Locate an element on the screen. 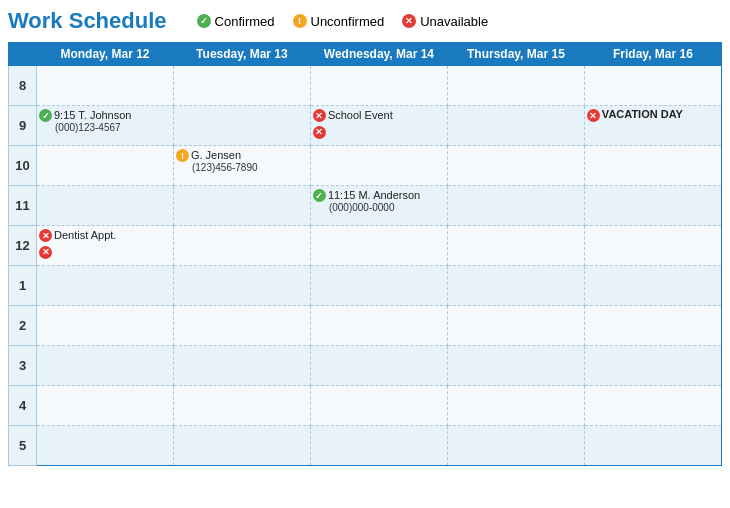  cell-10-thu is located at coordinates (516, 166).